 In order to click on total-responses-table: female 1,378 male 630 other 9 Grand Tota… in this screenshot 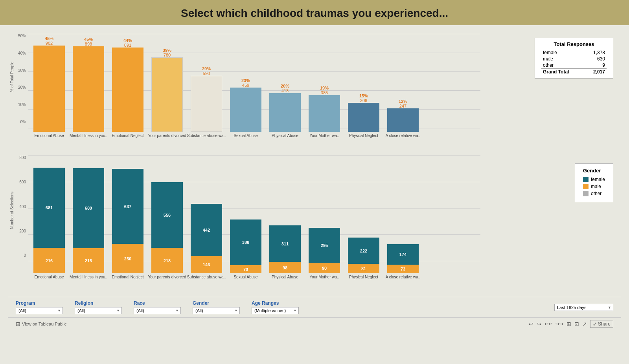, I will do `click(574, 62)`.